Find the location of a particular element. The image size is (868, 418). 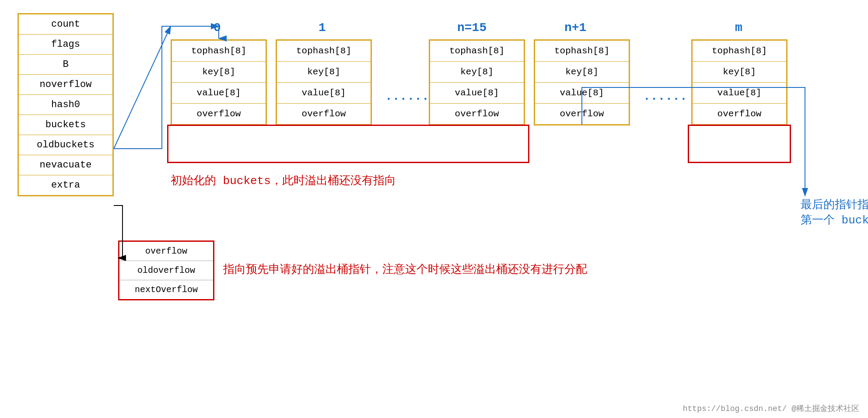

bucket-1-overflow: overflow is located at coordinates (324, 114).